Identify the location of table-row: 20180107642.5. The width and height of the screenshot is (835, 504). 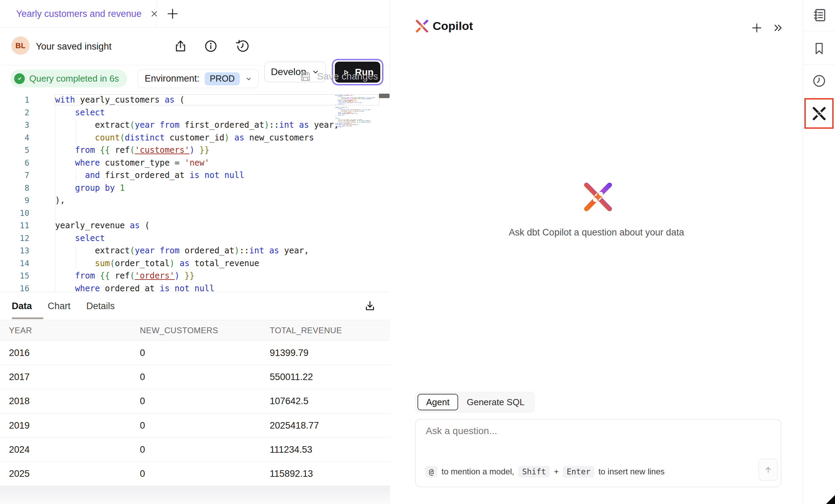
(195, 401).